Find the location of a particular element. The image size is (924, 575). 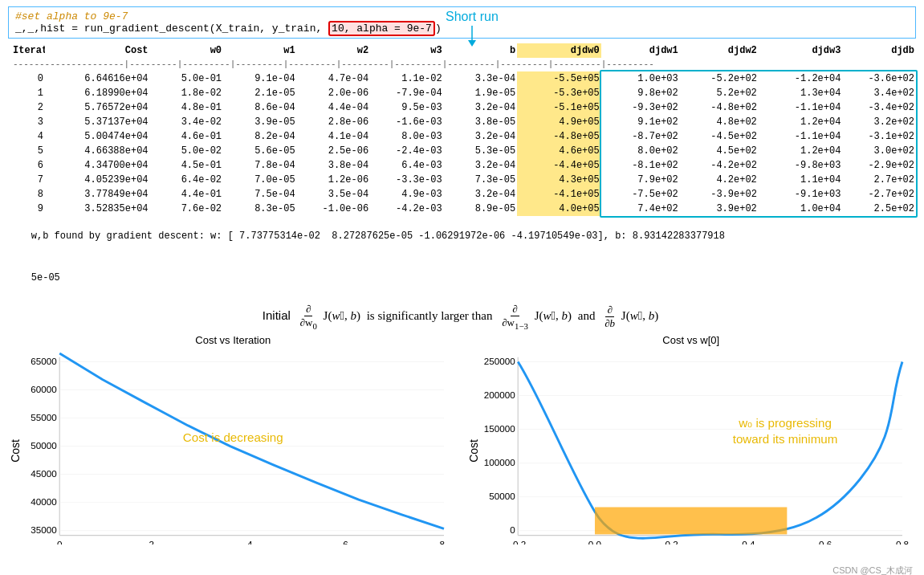

table-row: 06.64616e+045.0e-019.1e-044.7e-041.1e-02… is located at coordinates (464, 79).